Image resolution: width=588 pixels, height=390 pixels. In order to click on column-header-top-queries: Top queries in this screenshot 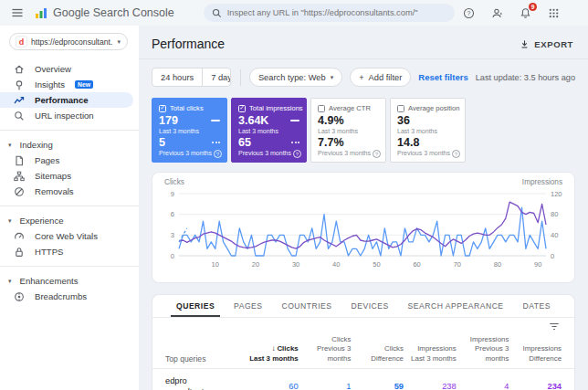, I will do `click(205, 359)`.